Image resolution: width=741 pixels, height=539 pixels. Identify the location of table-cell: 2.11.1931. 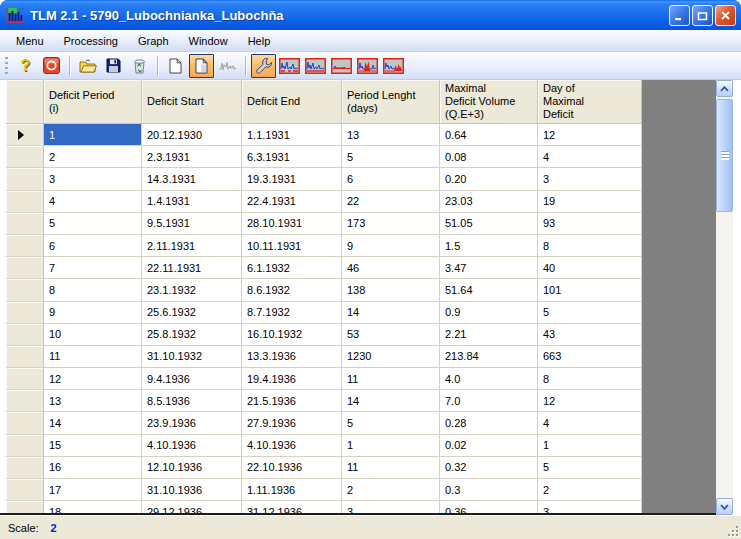
(192, 246).